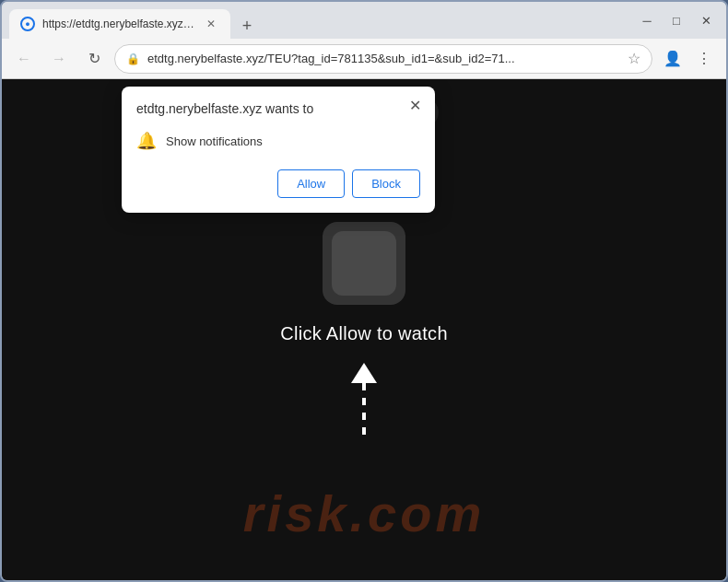  What do you see at coordinates (364, 401) in the screenshot?
I see `arrow-container` at bounding box center [364, 401].